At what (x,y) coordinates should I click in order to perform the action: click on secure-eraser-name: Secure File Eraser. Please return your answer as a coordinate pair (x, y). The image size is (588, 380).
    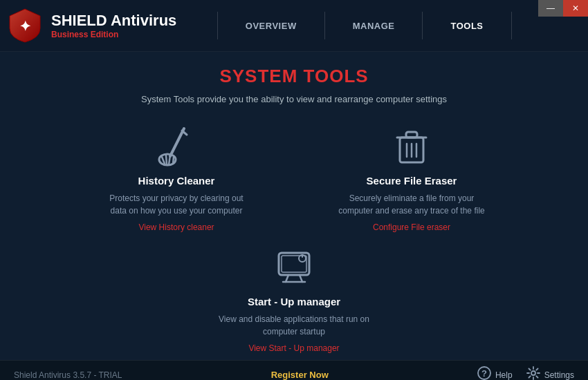
    Looking at the image, I should click on (412, 181).